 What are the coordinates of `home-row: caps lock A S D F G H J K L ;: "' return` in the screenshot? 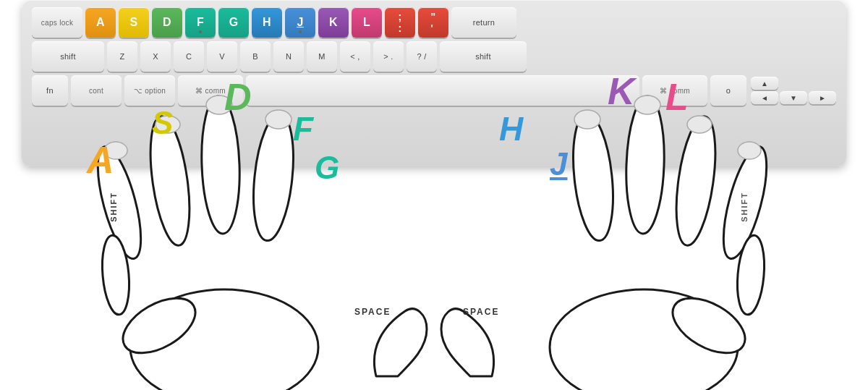 It's located at (434, 22).